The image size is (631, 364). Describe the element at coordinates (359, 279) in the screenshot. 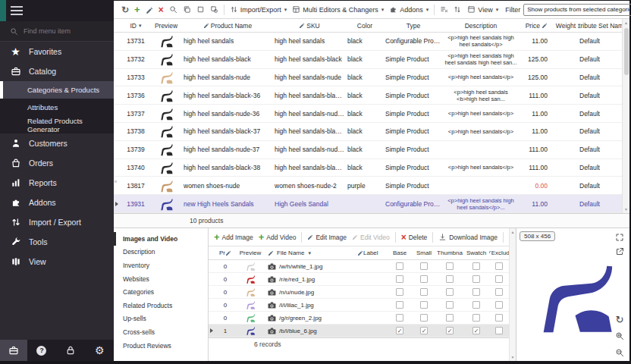

I see `image-row: 0 /r/e/red_1.jpg` at that location.